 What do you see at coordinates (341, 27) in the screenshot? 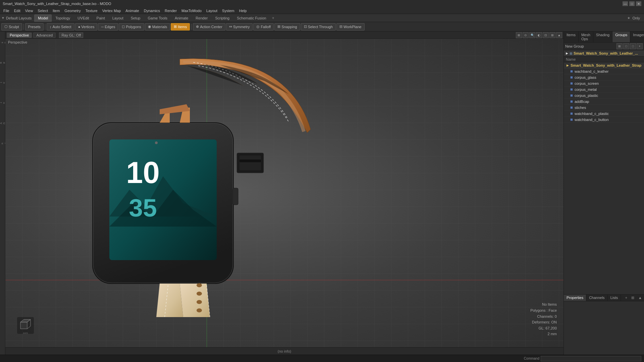
I see `work-plane-icon: ⊟` at bounding box center [341, 27].